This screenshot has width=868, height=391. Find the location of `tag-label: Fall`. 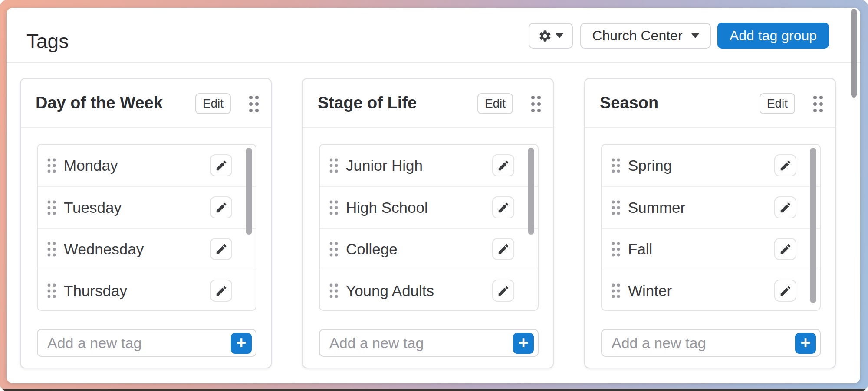

tag-label: Fall is located at coordinates (640, 249).